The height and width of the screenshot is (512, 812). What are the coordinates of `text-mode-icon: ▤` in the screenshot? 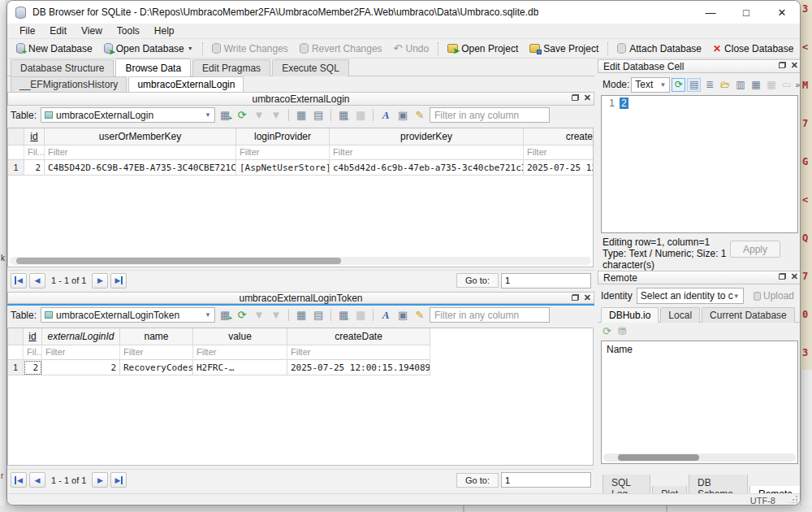 It's located at (693, 85).